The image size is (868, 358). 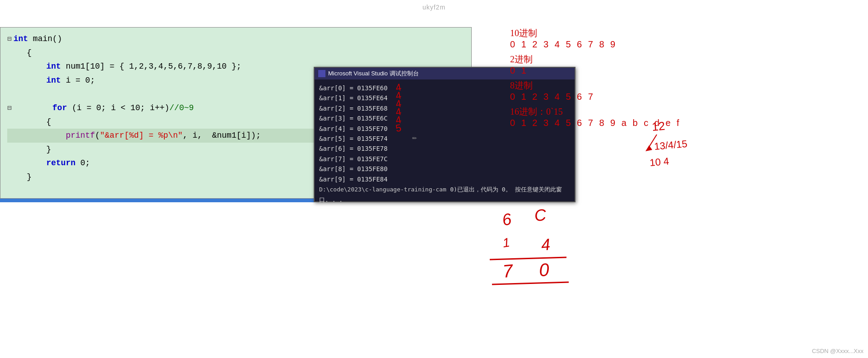 What do you see at coordinates (679, 65) in the screenshot?
I see `binary-section: 2进制 0 1` at bounding box center [679, 65].